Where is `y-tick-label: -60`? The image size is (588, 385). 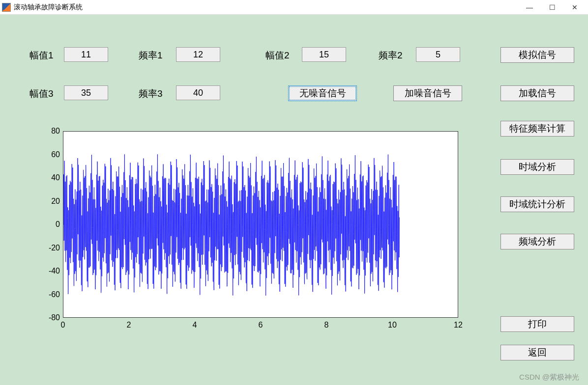
y-tick-label: -60 is located at coordinates (44, 295).